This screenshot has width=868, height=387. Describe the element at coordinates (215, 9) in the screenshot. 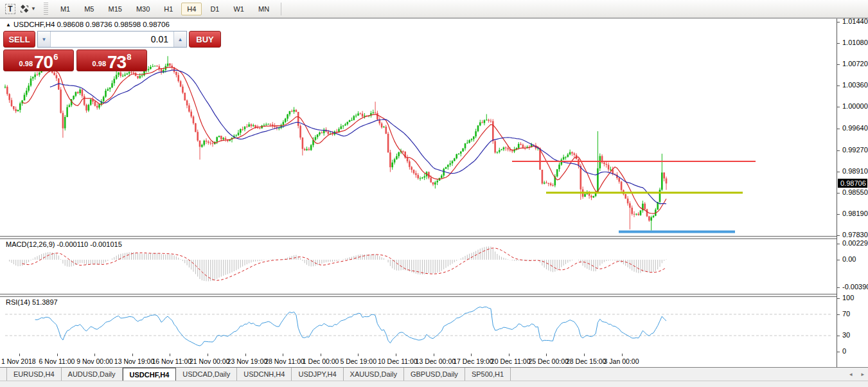

I see `timeframe-D1: D1` at that location.